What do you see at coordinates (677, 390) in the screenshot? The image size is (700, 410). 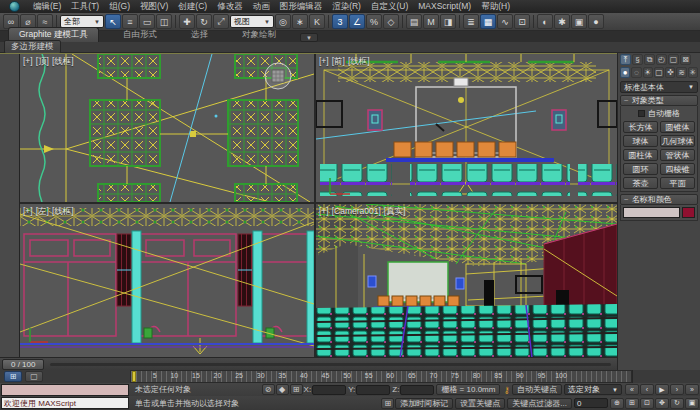 I see `next-frame-icon: ›` at bounding box center [677, 390].